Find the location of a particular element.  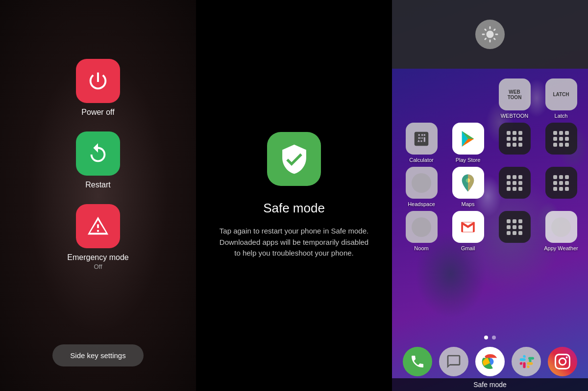

emergency-item: Emergency mode Off is located at coordinates (98, 237).